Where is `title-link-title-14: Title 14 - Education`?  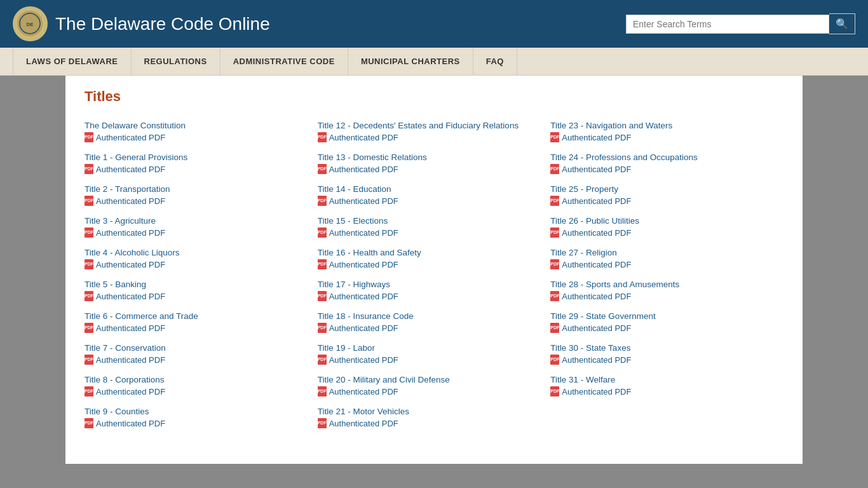 title-link-title-14: Title 14 - Education is located at coordinates (431, 189).